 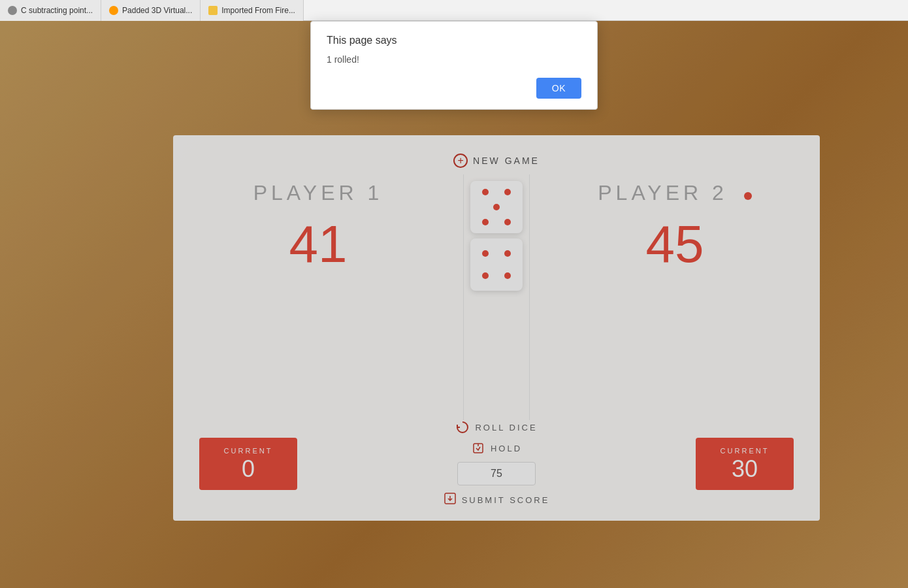 I want to click on tab-2-label: Padded 3D Virtual..., so click(x=157, y=10).